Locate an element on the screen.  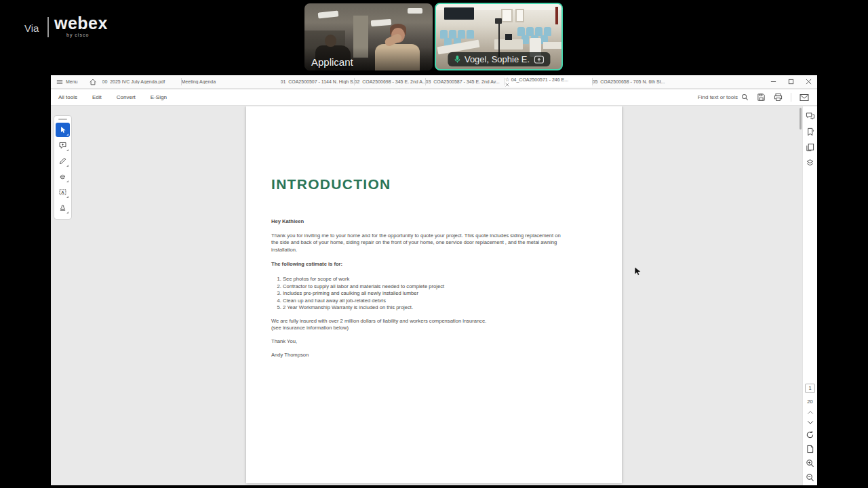
active-speaker-name-pill: Vogel, Sophie E. is located at coordinates (499, 60).